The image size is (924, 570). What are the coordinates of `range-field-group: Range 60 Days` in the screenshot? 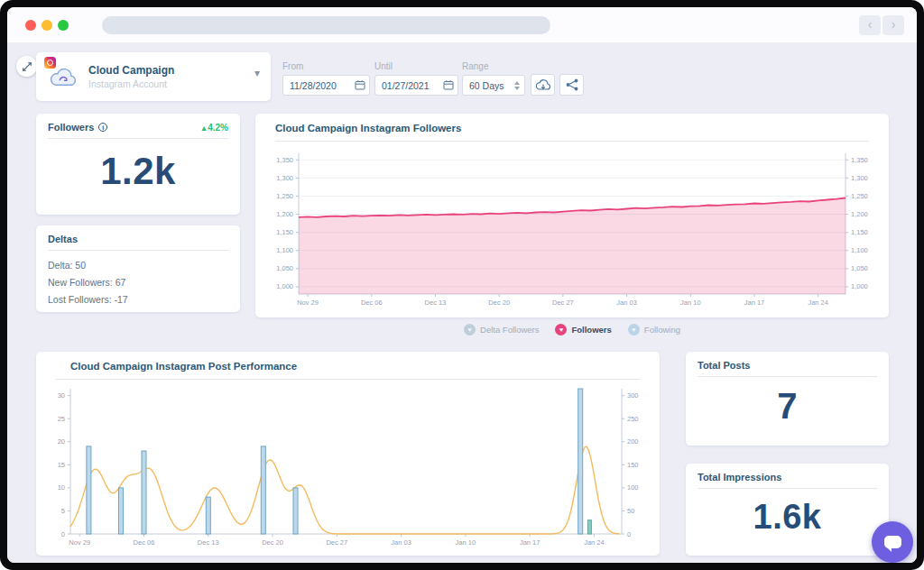 It's located at (494, 78).